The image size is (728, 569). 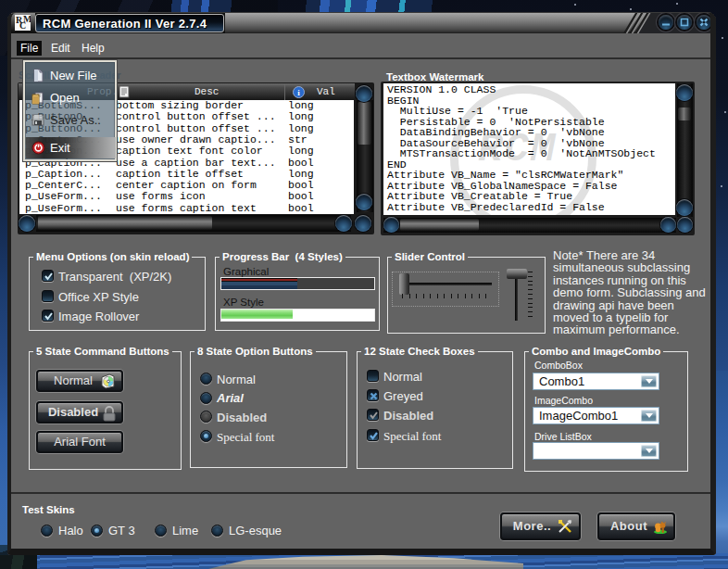 I want to click on svg-text: C, so click(x=22, y=26).